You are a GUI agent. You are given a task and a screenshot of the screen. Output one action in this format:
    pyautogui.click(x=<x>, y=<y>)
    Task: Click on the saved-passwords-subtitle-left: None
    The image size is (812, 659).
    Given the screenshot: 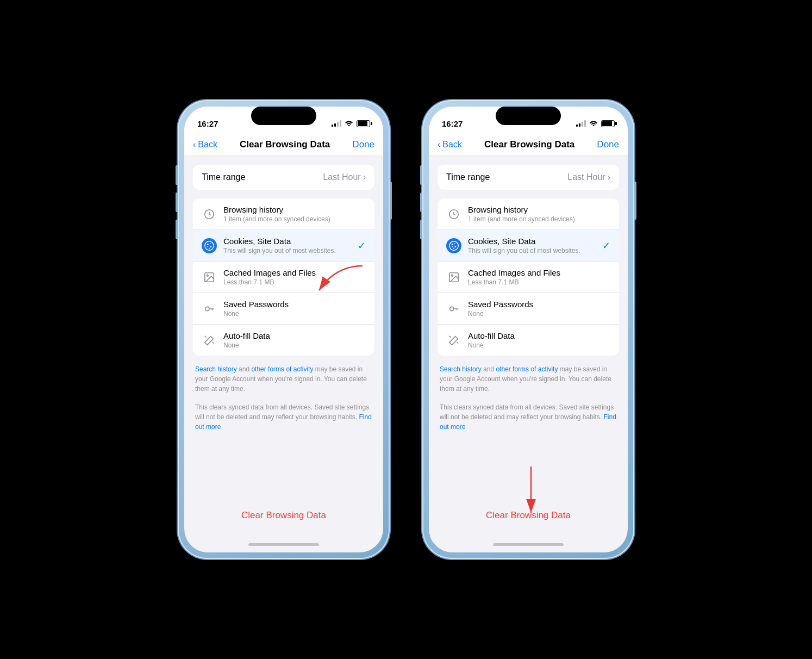 What is the action you would take?
    pyautogui.click(x=295, y=314)
    